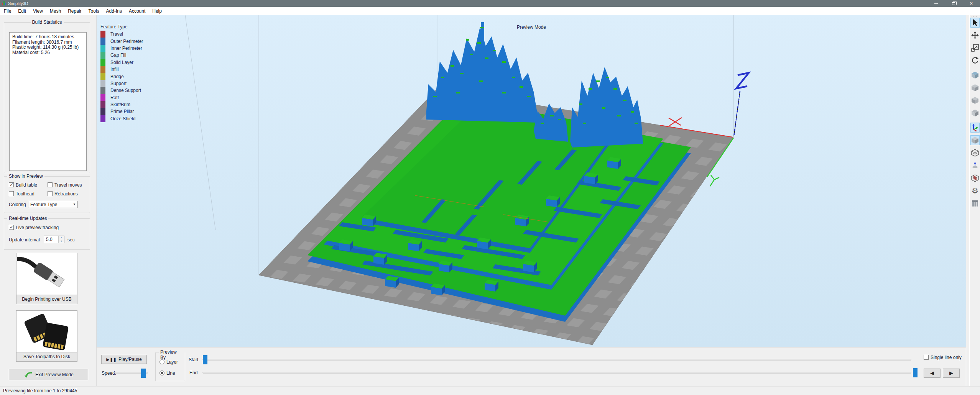 Image resolution: width=980 pixels, height=395 pixels. Describe the element at coordinates (50, 185) in the screenshot. I see `travel-moves-checkbox` at that location.